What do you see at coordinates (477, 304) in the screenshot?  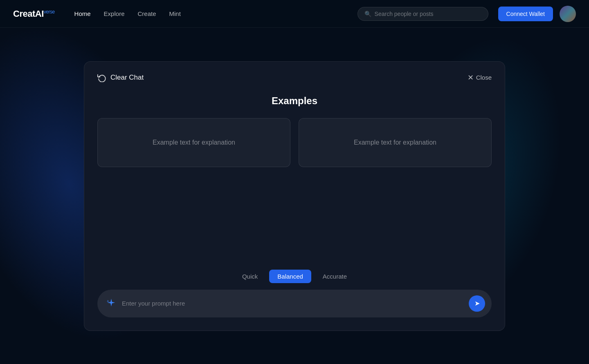 I see `send-button: ➤` at bounding box center [477, 304].